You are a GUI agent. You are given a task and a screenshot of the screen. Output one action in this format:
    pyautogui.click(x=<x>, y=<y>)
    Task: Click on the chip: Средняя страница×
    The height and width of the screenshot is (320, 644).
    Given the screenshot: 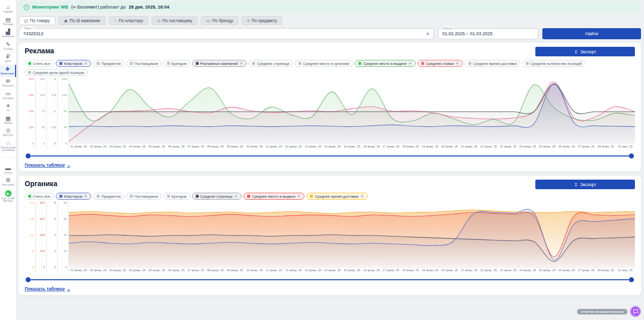 What is the action you would take?
    pyautogui.click(x=217, y=196)
    